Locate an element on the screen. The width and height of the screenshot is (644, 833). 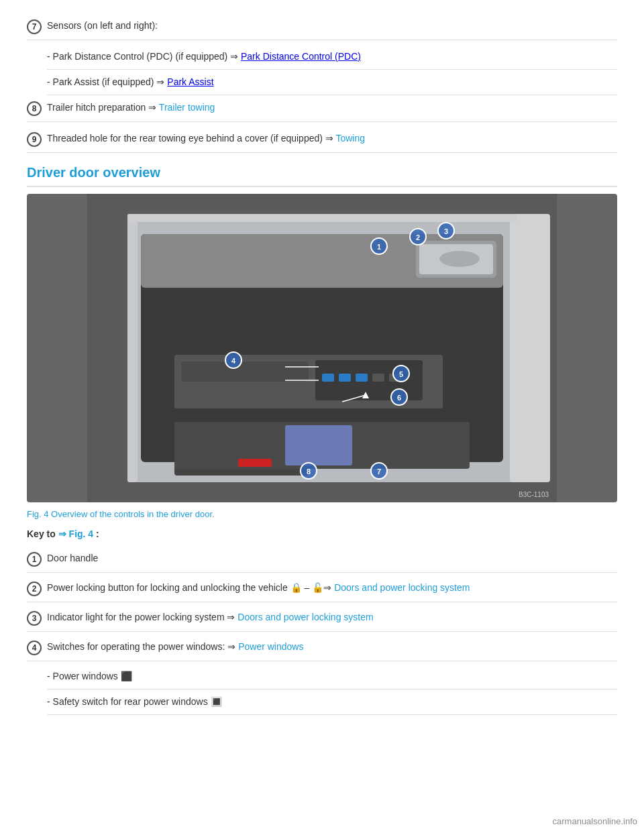
item-7-text: Sensors (on left and right): is located at coordinates (102, 25).